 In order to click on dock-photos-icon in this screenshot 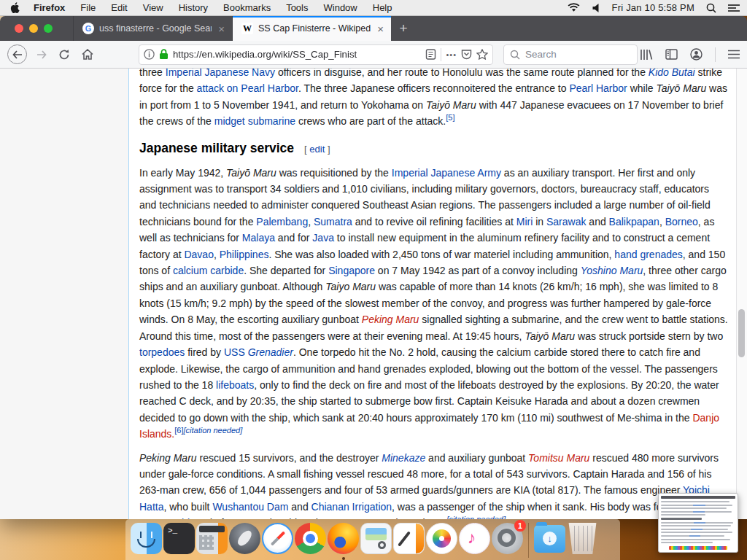, I will do `click(442, 538)`.